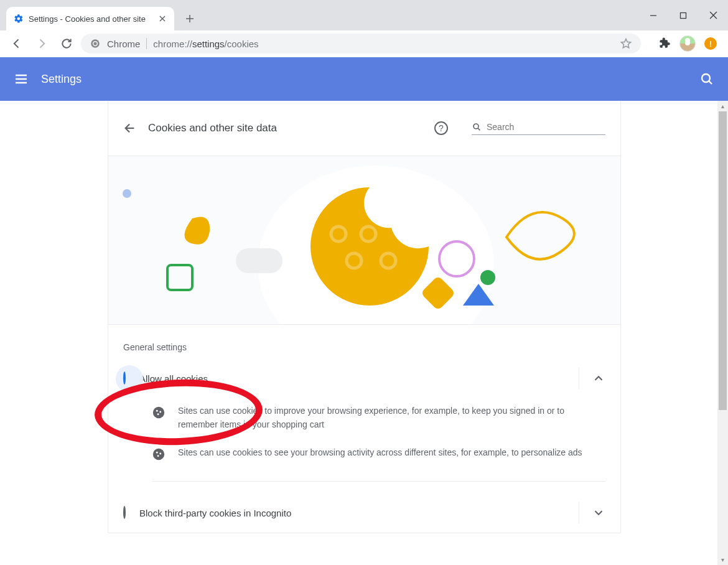  I want to click on tab-title: Settings - Cookies and other site, so click(93, 19).